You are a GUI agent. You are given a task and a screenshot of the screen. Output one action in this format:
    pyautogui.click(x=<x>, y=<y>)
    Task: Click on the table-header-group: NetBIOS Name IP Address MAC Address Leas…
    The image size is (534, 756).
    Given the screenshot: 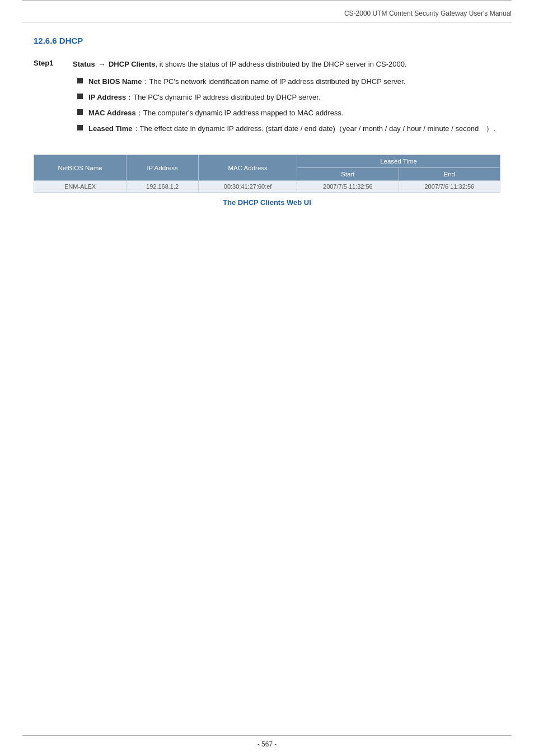 What is the action you would take?
    pyautogui.click(x=268, y=161)
    